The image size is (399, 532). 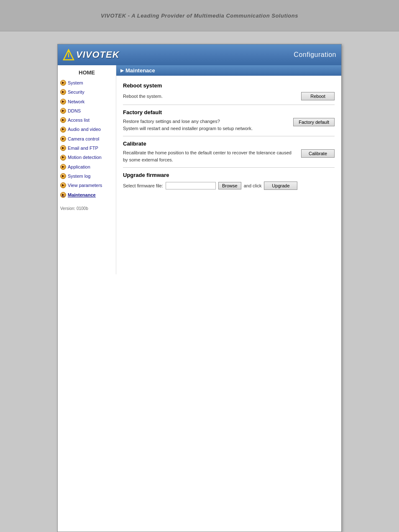 What do you see at coordinates (76, 92) in the screenshot?
I see `sidebar-label-security: Security` at bounding box center [76, 92].